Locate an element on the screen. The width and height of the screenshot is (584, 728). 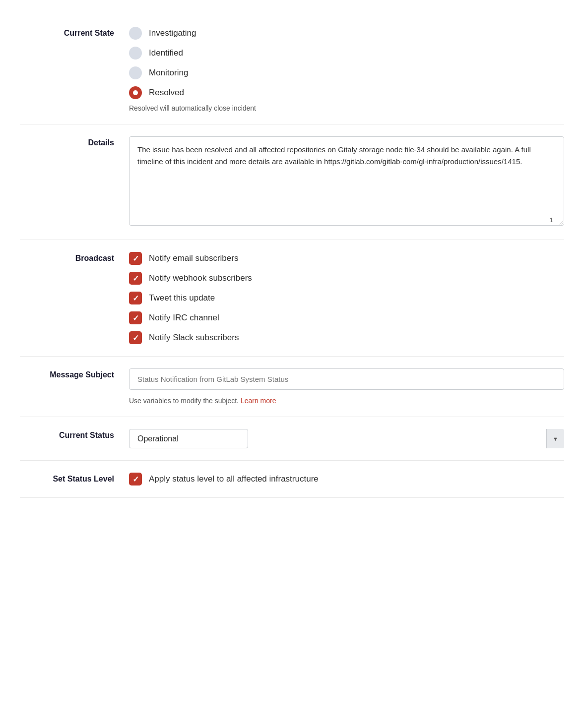
checkbox-box-status-level is located at coordinates (135, 479).